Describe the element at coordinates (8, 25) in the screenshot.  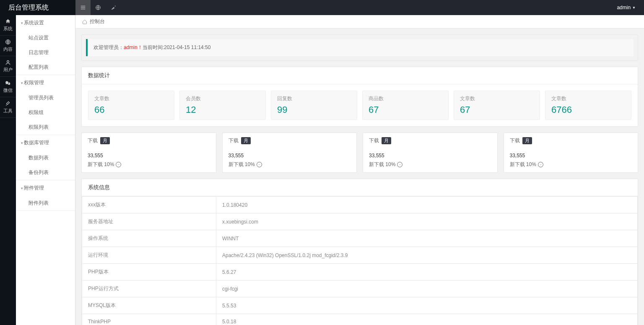
I see `nav-系统: 系统` at that location.